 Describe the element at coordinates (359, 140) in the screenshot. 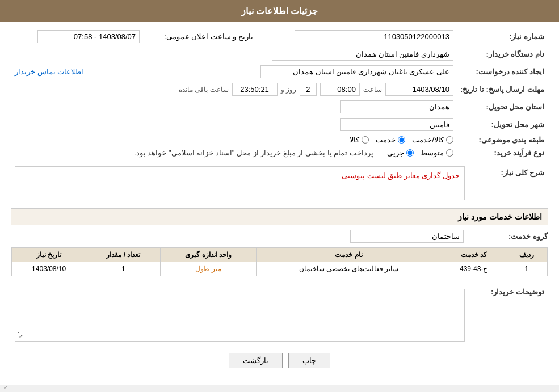

I see `radio-kala: کالا` at that location.